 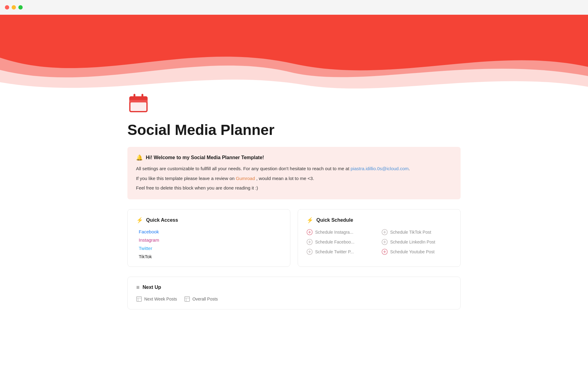 I want to click on bolt-icon-quick-access: ⚡, so click(x=140, y=220).